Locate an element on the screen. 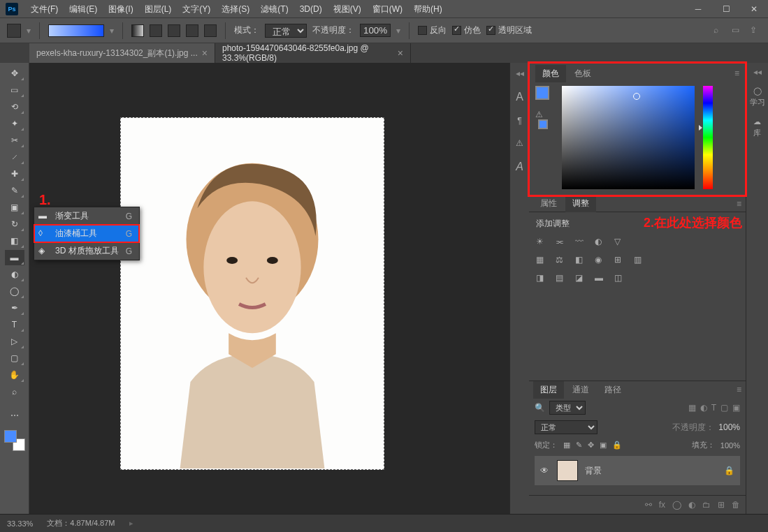  layers-tab: 图层 is located at coordinates (549, 390).